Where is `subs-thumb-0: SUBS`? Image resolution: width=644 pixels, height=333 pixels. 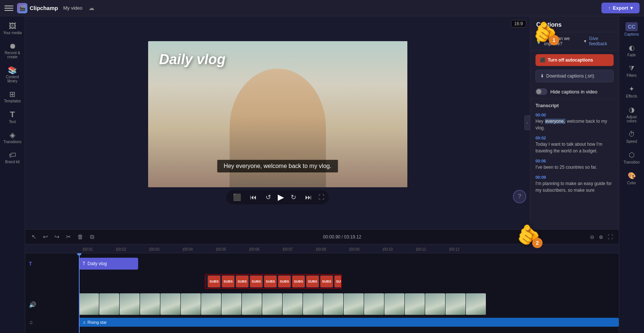 subs-thumb-0: SUBS is located at coordinates (214, 281).